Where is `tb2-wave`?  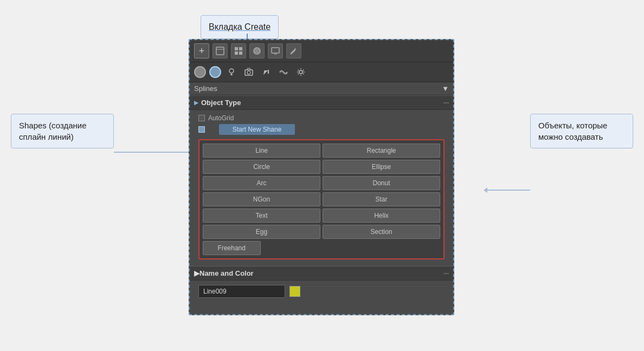 tb2-wave is located at coordinates (284, 72).